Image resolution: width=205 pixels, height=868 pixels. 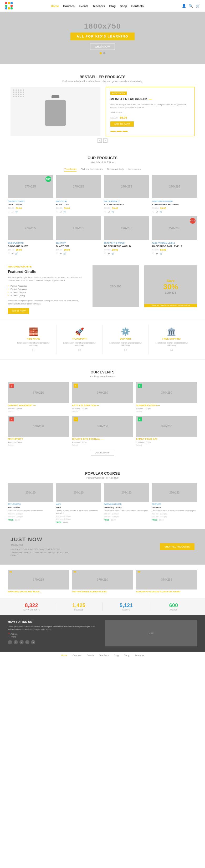 What do you see at coordinates (109, 212) in the screenshot?
I see `compare-icon-3: ⇄` at bounding box center [109, 212].